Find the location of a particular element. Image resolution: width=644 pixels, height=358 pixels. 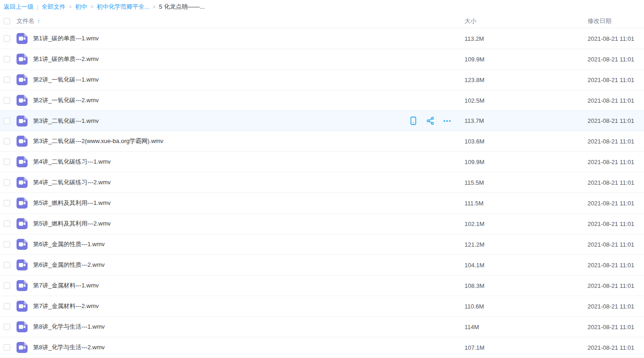

table-row: 第5讲_燃料及其利用---2.wmv is located at coordinates (322, 224).